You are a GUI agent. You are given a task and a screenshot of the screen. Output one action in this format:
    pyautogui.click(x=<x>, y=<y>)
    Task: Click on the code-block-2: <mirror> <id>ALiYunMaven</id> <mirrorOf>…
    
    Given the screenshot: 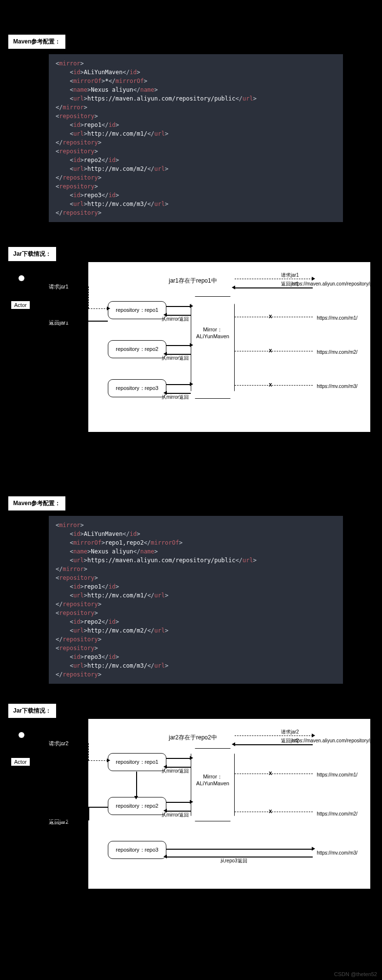 What is the action you would take?
    pyautogui.click(x=196, y=600)
    